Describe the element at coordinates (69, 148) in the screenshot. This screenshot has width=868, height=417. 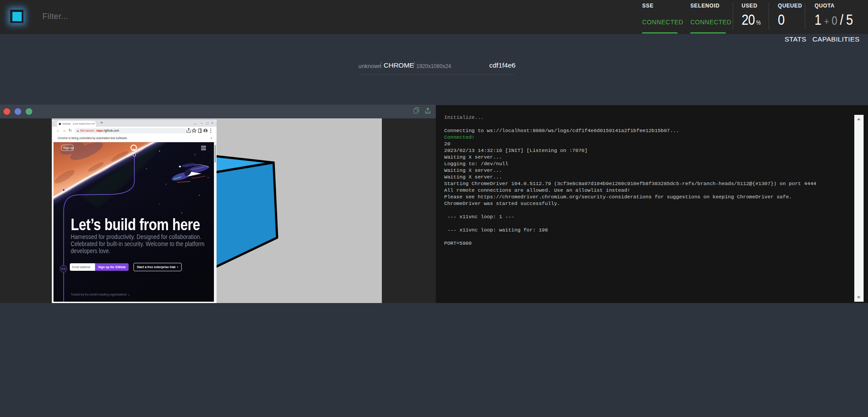
I see `svg-text: Sign up` at that location.